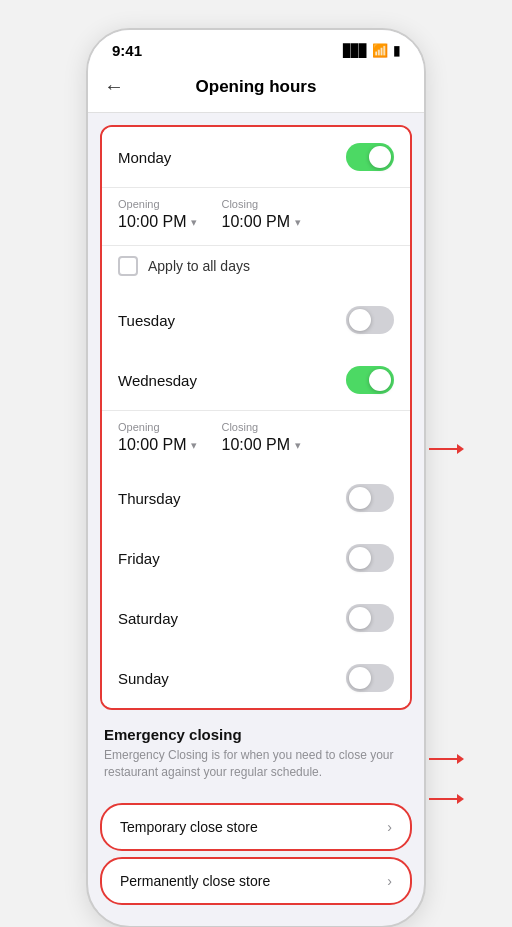 The image size is (512, 927). Describe the element at coordinates (158, 204) in the screenshot. I see `opening-label-monday: Opening` at that location.